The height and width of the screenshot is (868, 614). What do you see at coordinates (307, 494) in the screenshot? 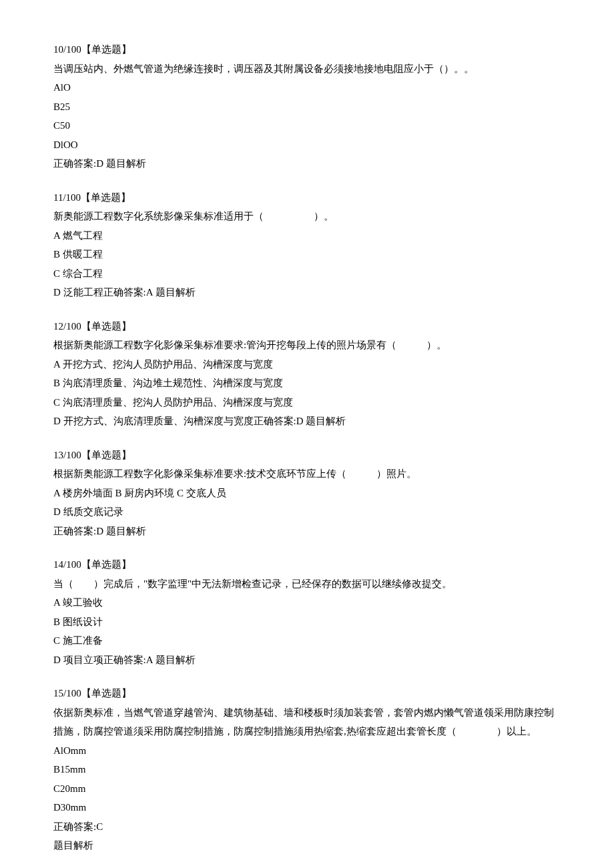
I see `question-13: 13/100【单选题】 根据新奥能源工程数字化影像采集标准要求:技术交底环节应上…` at bounding box center [307, 494].